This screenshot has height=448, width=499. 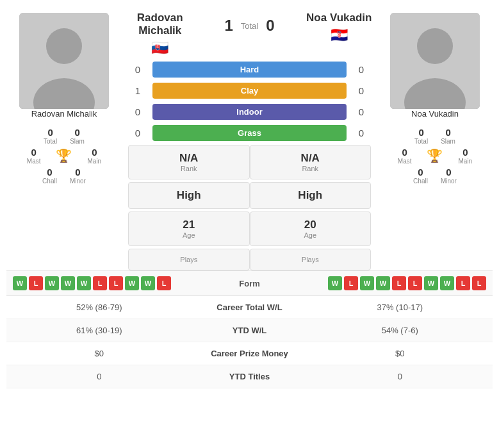 I want to click on player2-header-block: Noa Vukadin 🇭🇷, so click(x=339, y=28).